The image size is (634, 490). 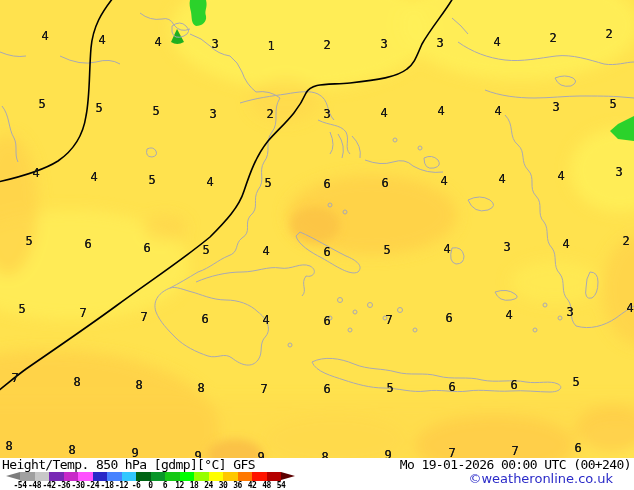 What do you see at coordinates (180, 486) in the screenshot?
I see `scale-tick-label: 12` at bounding box center [180, 486].